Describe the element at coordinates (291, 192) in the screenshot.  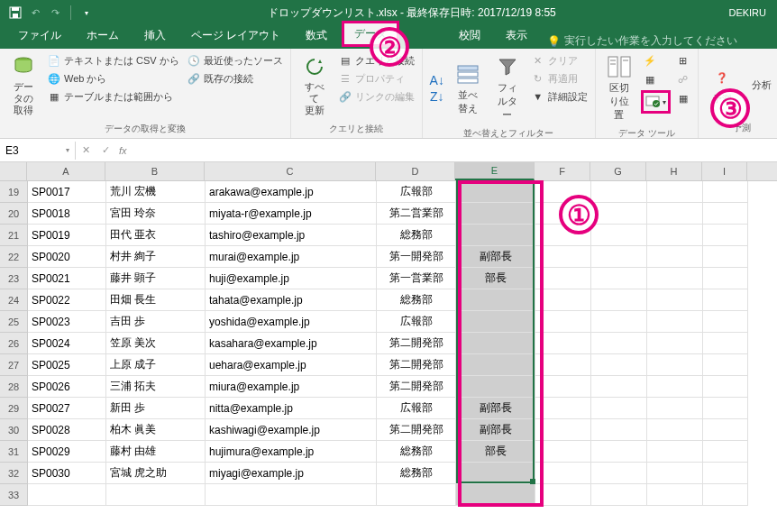
I see `cell: arakawa@example.jp` at that location.